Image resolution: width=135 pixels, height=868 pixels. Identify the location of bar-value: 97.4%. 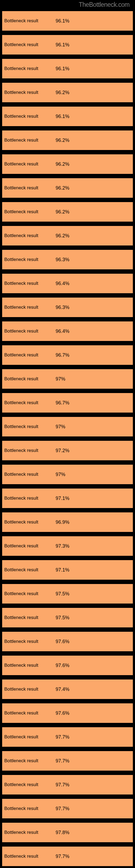
(62, 689).